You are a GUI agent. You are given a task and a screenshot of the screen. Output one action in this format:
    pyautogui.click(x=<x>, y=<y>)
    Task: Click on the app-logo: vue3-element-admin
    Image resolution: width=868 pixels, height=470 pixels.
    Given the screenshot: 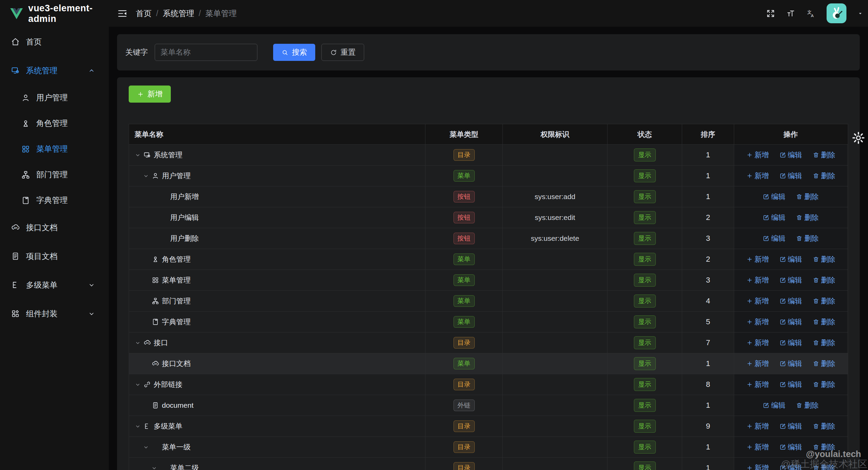 What is the action you would take?
    pyautogui.click(x=54, y=14)
    